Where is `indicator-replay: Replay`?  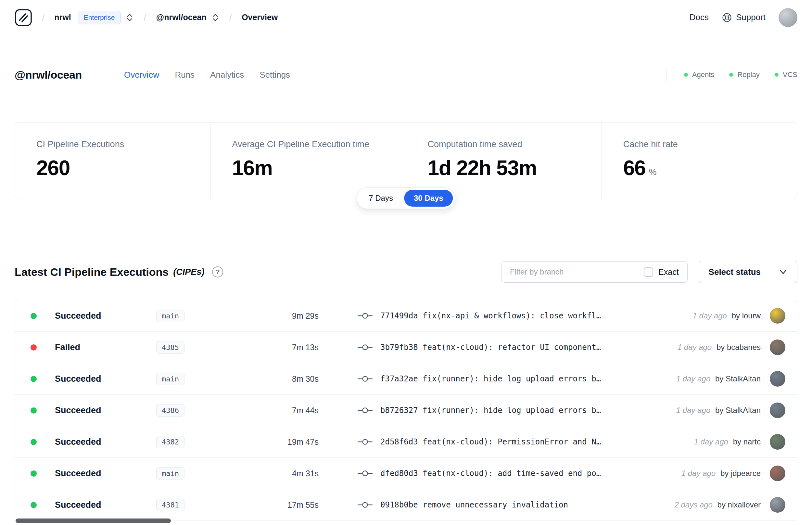
indicator-replay: Replay is located at coordinates (744, 75).